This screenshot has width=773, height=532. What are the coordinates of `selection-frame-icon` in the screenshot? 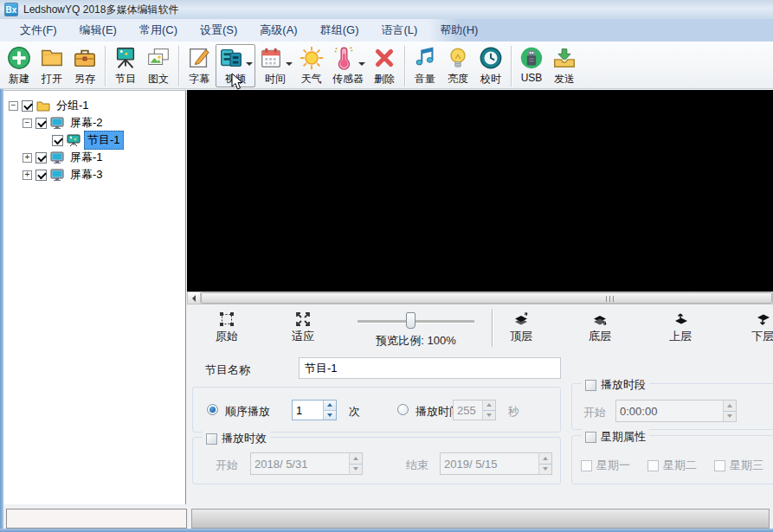 It's located at (227, 319).